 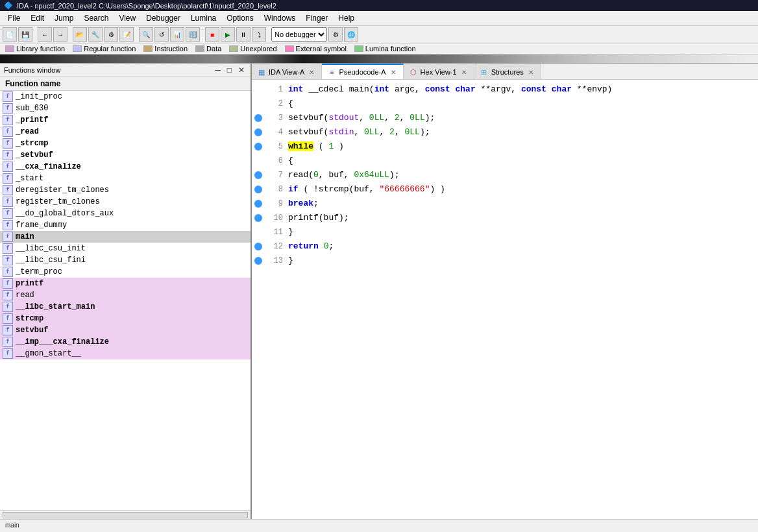 I want to click on back-btn: ←, so click(x=45, y=34).